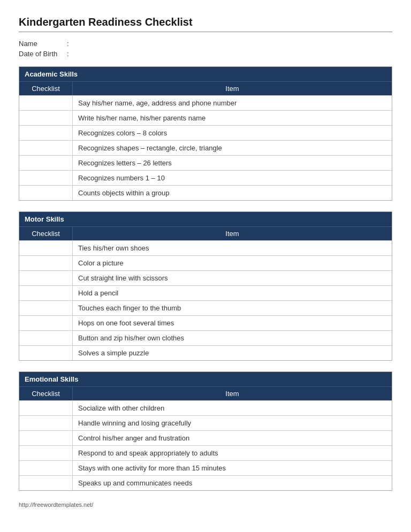  What do you see at coordinates (232, 148) in the screenshot?
I see `item-cell: Recognizes shapes – rectangle, circle, t…` at bounding box center [232, 148].